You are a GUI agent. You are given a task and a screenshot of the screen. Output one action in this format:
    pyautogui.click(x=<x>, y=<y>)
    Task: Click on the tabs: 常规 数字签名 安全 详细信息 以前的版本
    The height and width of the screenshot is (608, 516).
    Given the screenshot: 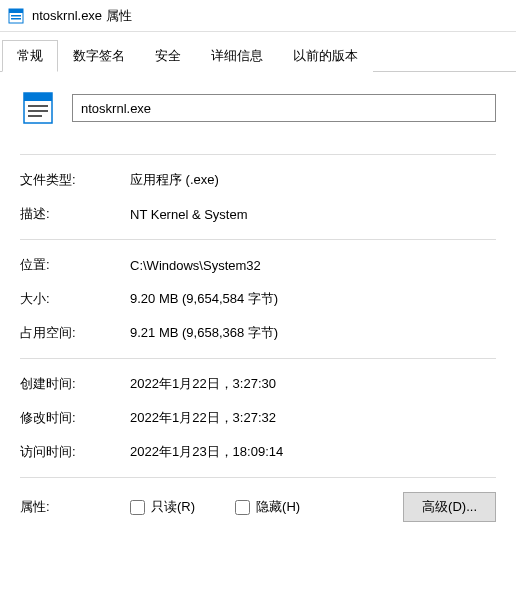 What is the action you would take?
    pyautogui.click(x=258, y=52)
    